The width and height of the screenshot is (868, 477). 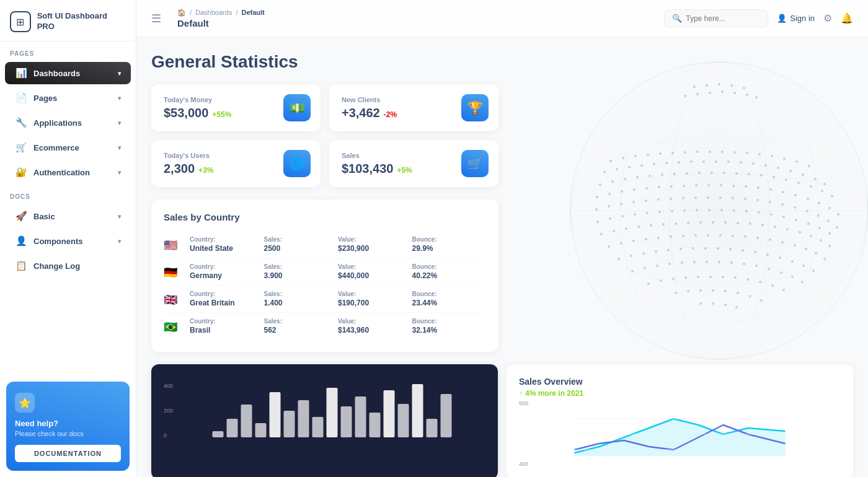 I want to click on sign-in-button: 👤 Sign in, so click(x=796, y=19).